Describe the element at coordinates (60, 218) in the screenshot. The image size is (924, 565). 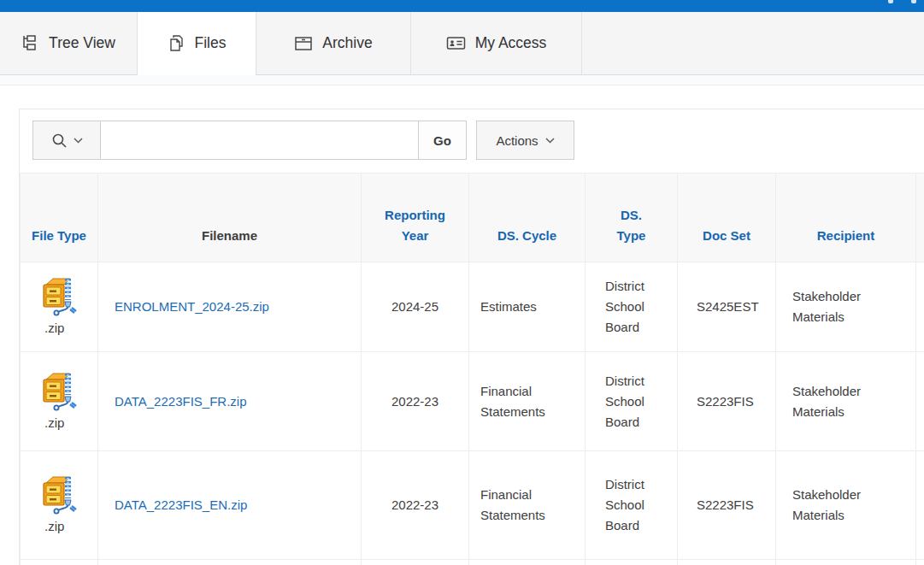
I see `column-header-file-type: File Type` at that location.